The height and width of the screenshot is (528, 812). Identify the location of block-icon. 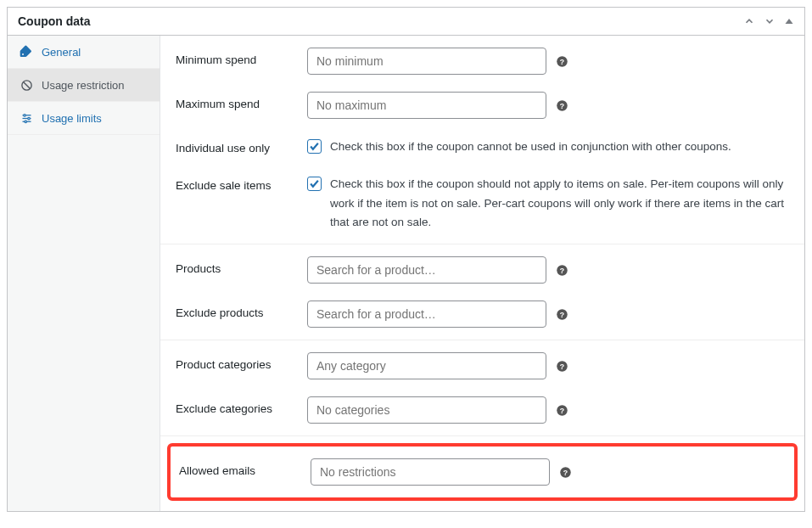
(26, 85).